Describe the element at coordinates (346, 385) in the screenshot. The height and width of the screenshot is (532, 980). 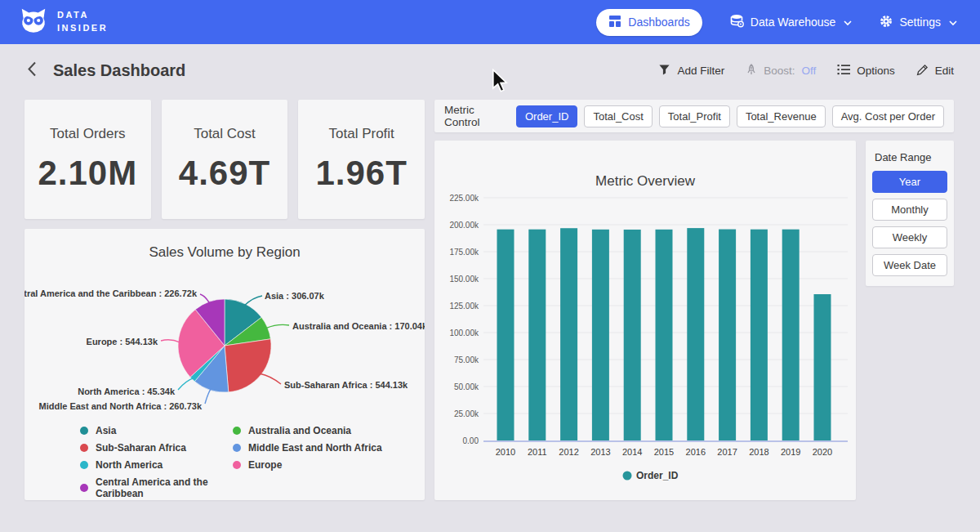
I see `pie-slice-label: Sub-Saharan Africa : 544.13k` at that location.